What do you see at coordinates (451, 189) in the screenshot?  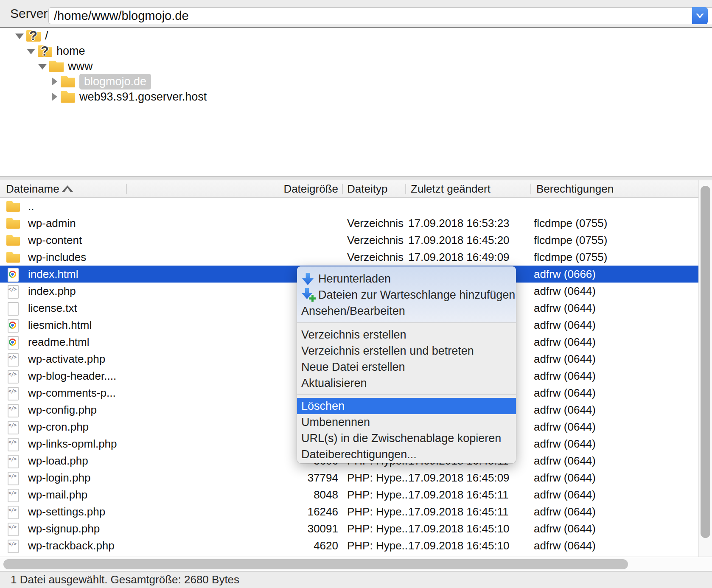 I see `column-header-zuletzt-geaendert: Zuletzt geändert` at bounding box center [451, 189].